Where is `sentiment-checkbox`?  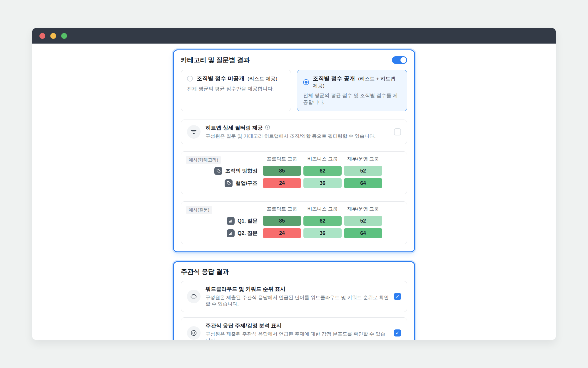
sentiment-checkbox is located at coordinates (397, 333).